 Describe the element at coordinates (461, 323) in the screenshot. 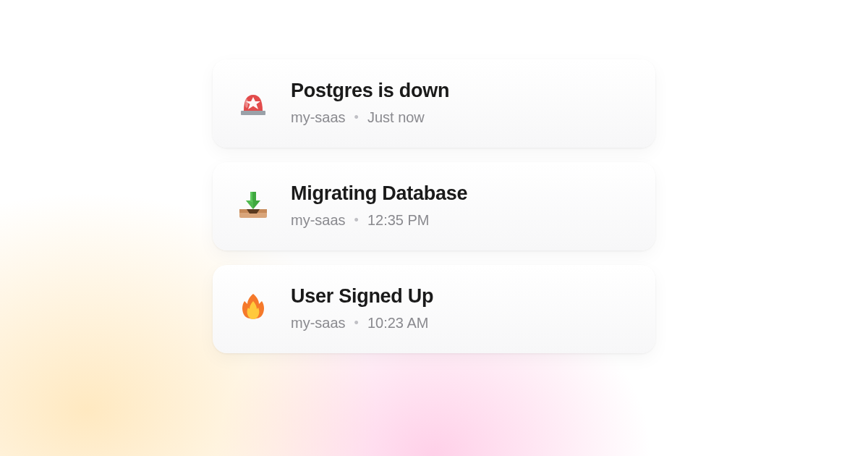

I see `notification-meta: my-saas • 10:23 AM` at that location.